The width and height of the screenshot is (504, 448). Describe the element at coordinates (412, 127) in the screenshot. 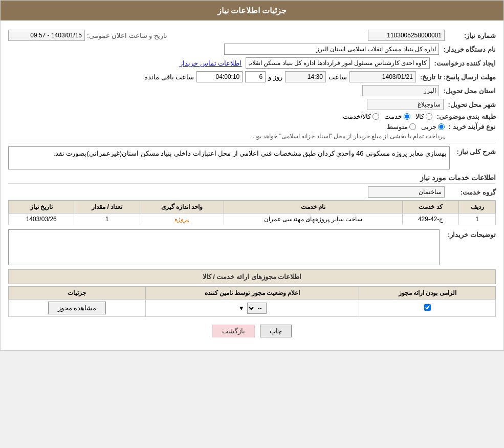

I see `radio-motavaset` at that location.